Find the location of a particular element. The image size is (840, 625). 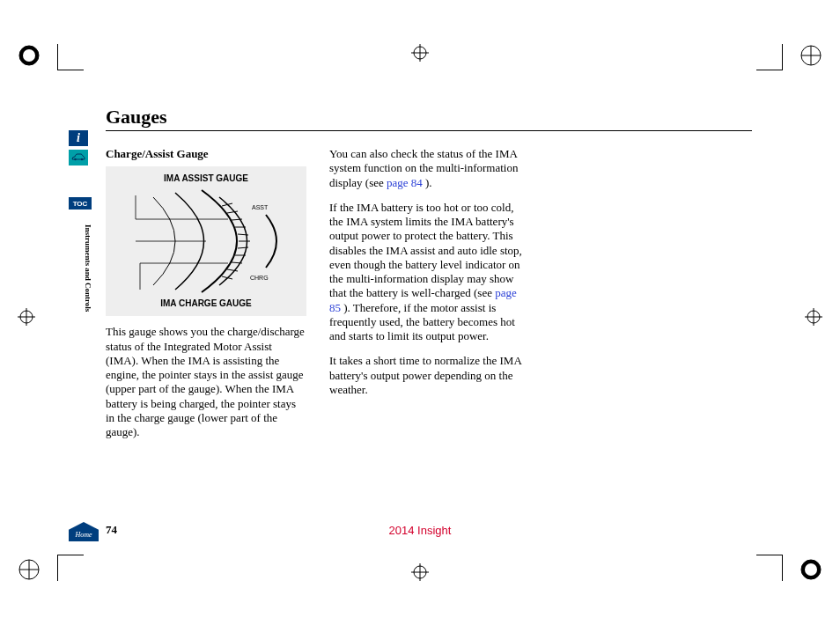

model-year: 2014 Insight is located at coordinates (421, 530).